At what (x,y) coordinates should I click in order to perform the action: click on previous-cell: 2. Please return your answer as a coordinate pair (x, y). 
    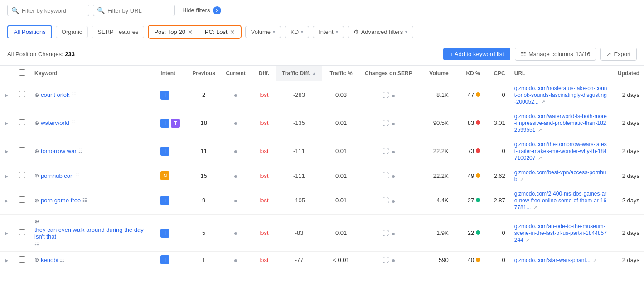
    Looking at the image, I should click on (204, 95).